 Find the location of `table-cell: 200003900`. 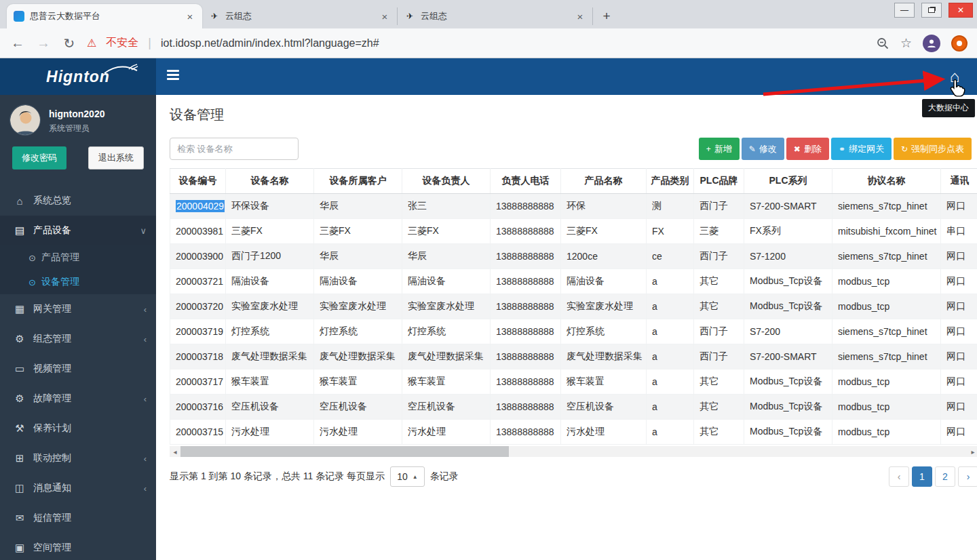

table-cell: 200003900 is located at coordinates (198, 256).